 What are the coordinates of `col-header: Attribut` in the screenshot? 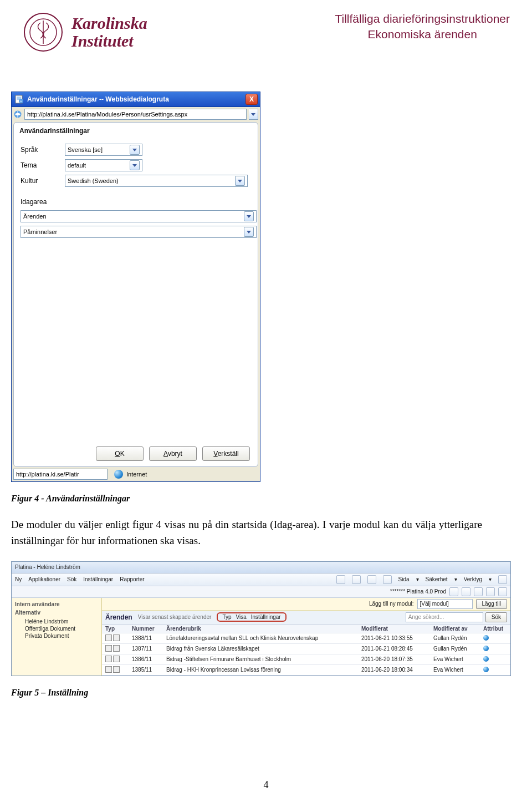 It's located at (495, 629).